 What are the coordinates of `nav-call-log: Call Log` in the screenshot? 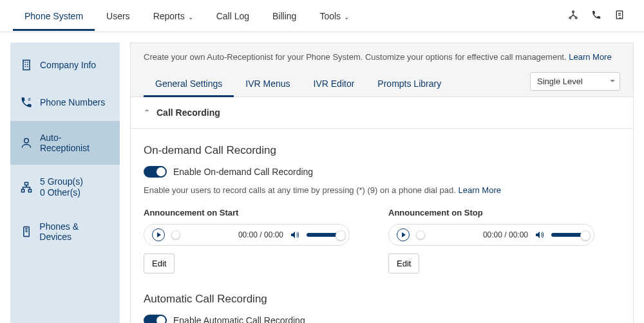 It's located at (233, 16).